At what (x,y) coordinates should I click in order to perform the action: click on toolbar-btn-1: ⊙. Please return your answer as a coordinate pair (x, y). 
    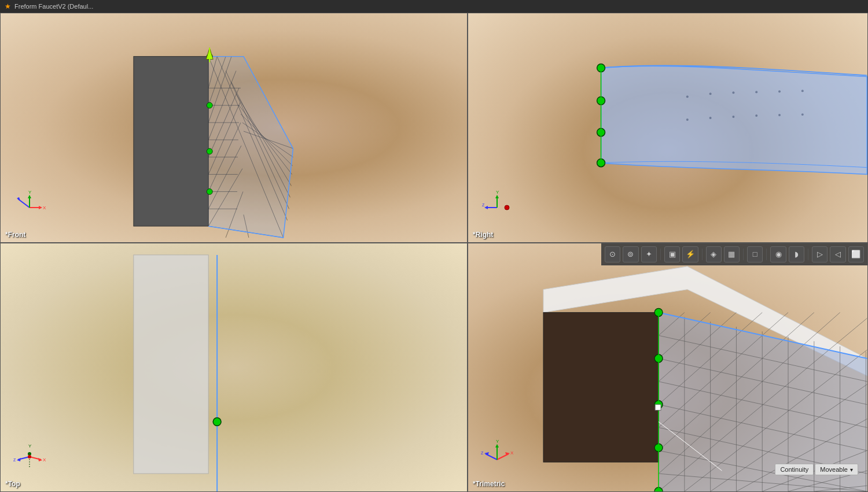
    Looking at the image, I should click on (612, 254).